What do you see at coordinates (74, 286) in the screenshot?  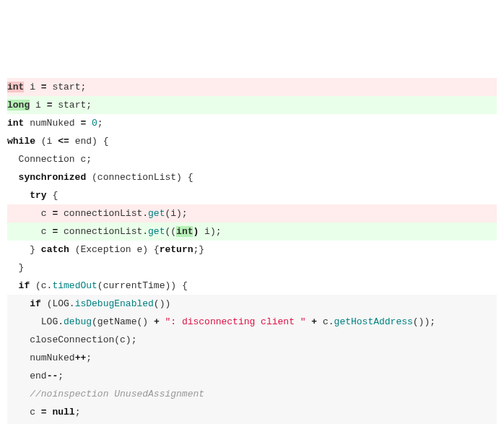 I see `code-token: timedOut` at bounding box center [74, 286].